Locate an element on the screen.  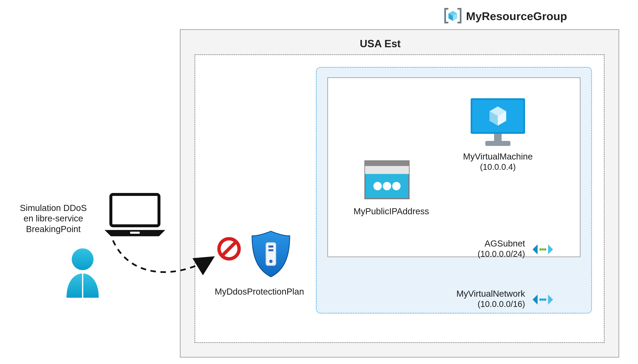
client-line1: Simulation DDoS is located at coordinates (53, 208).